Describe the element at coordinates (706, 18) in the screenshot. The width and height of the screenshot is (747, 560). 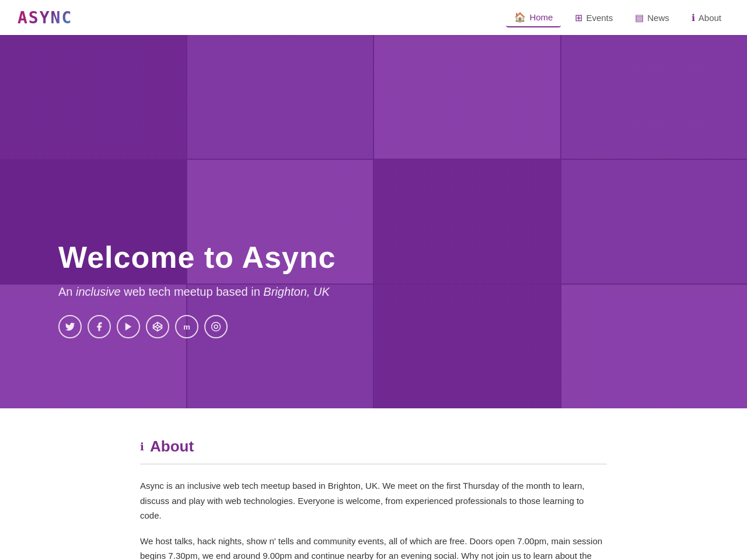
I see `nav-link-about: ℹ About` at that location.